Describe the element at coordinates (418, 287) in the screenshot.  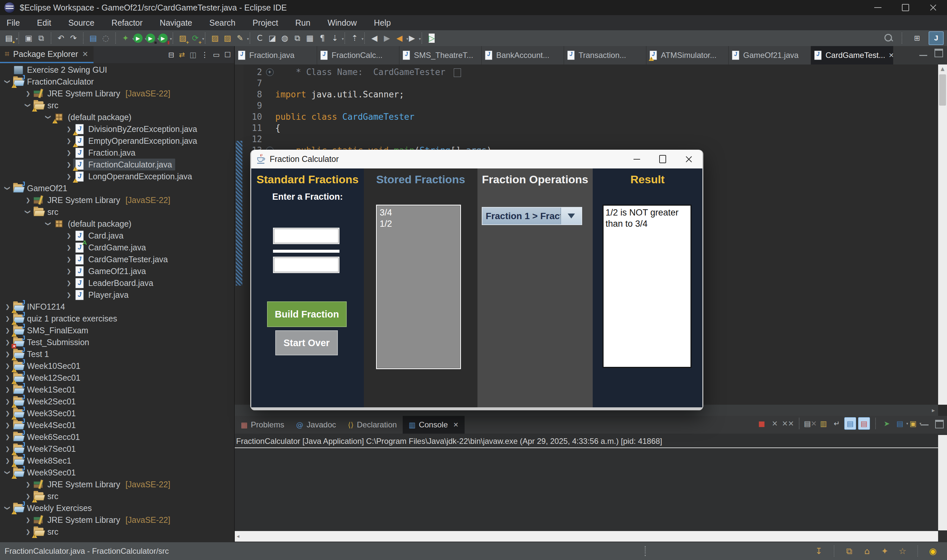
I see `stored-fractions-list: 3/41/2` at that location.